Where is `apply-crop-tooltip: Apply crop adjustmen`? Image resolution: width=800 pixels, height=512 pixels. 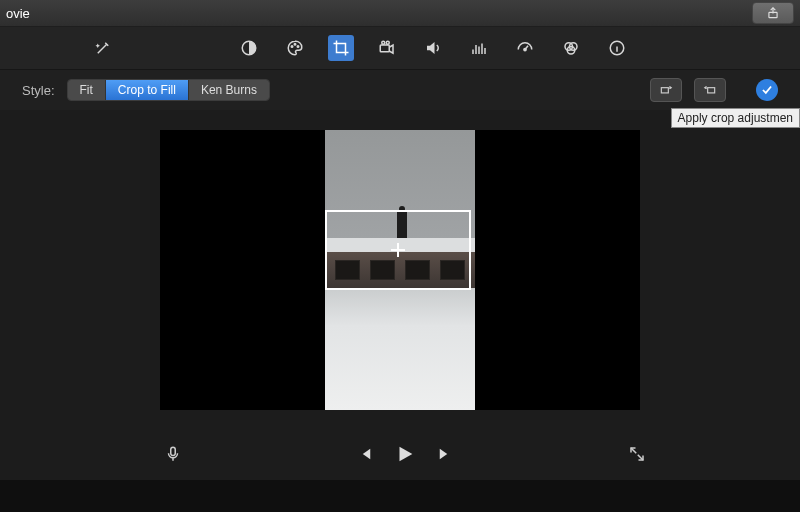 apply-crop-tooltip: Apply crop adjustmen is located at coordinates (736, 118).